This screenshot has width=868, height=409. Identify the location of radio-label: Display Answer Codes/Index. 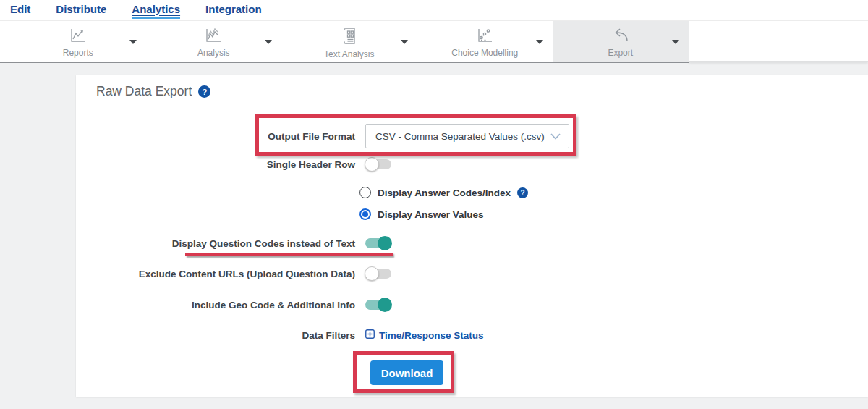
(444, 193).